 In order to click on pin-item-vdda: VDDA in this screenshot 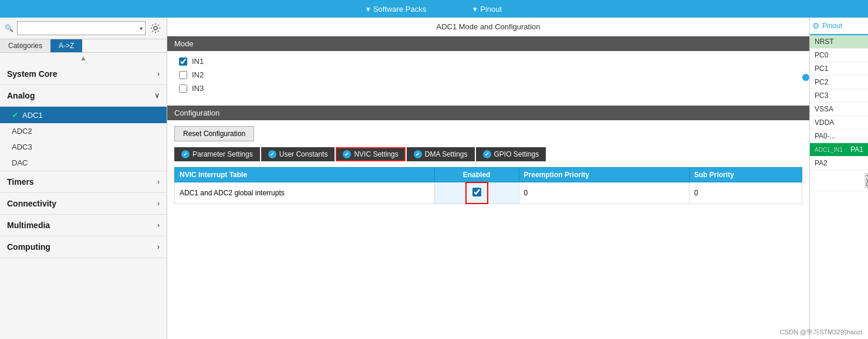, I will do `click(839, 123)`.